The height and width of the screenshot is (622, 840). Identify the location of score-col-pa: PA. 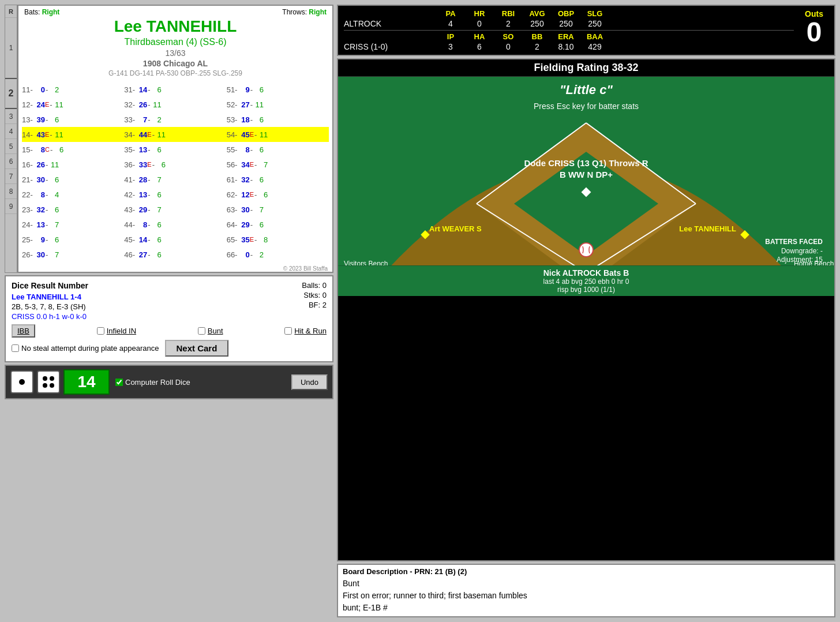
(451, 14).